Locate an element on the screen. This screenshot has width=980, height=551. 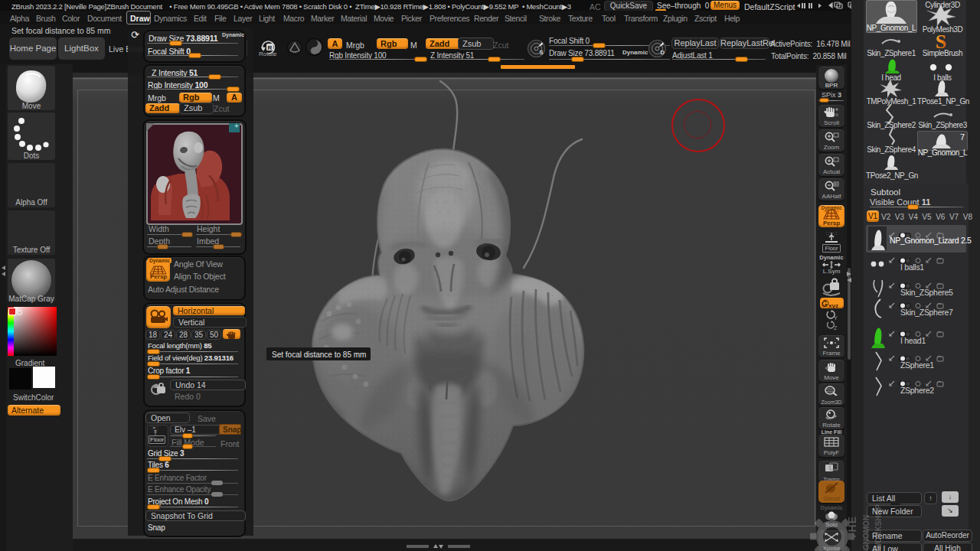
svg-text: Y is located at coordinates (836, 318).